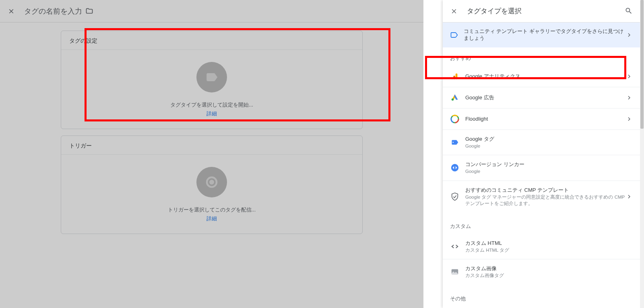 Image resolution: width=644 pixels, height=308 pixels. I want to click on linker-icon, so click(455, 168).